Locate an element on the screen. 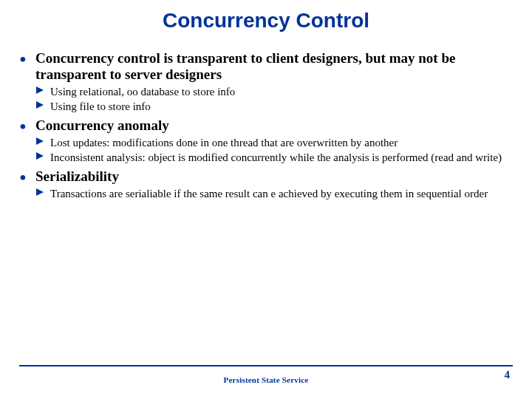 Image resolution: width=532 pixels, height=399 pixels. footer-text: Persistent State Service is located at coordinates (266, 380).